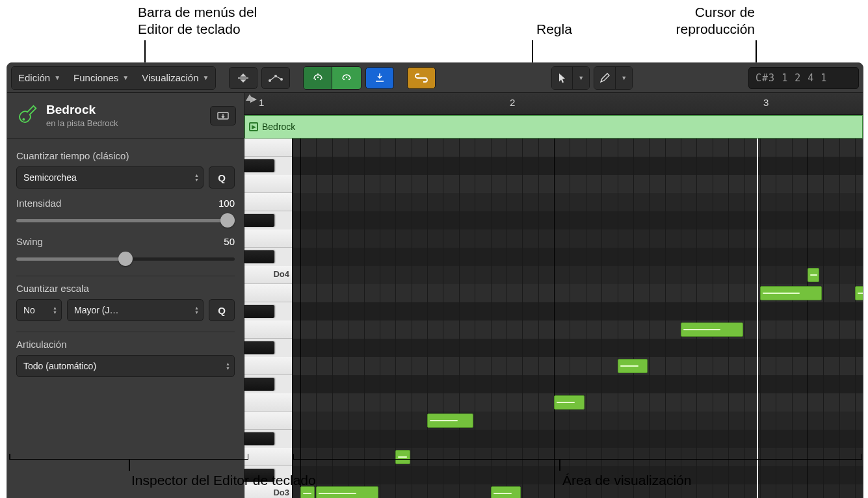 Image resolution: width=868 pixels, height=498 pixels. I want to click on swing-value: 50, so click(229, 242).